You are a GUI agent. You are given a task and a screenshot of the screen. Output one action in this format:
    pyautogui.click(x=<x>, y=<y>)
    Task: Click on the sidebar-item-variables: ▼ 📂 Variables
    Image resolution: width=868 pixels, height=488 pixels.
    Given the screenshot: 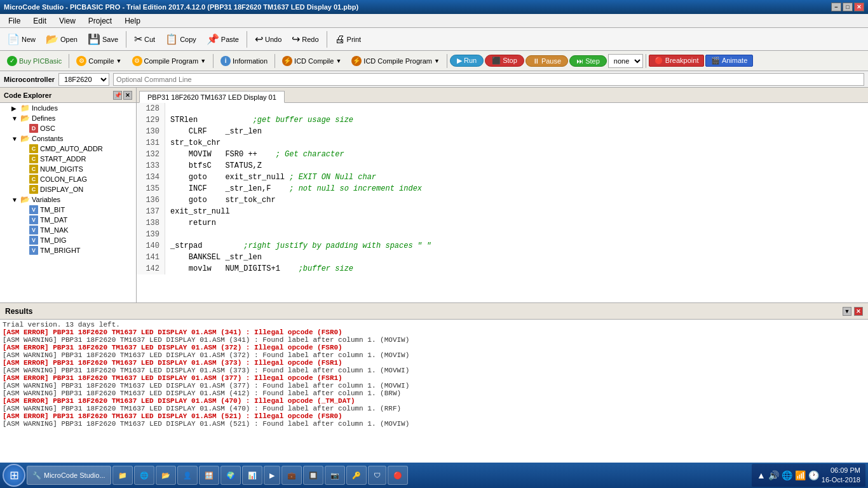 What is the action you would take?
    pyautogui.click(x=68, y=200)
    